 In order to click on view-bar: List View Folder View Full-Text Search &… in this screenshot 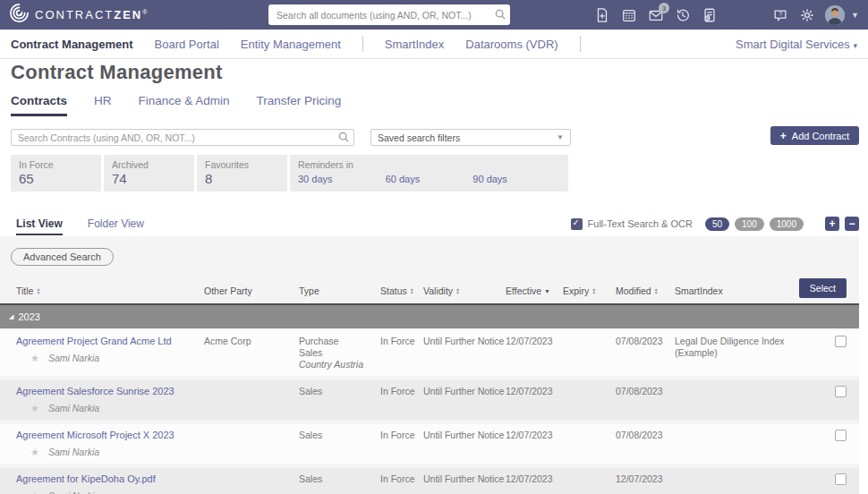, I will do `click(434, 226)`.